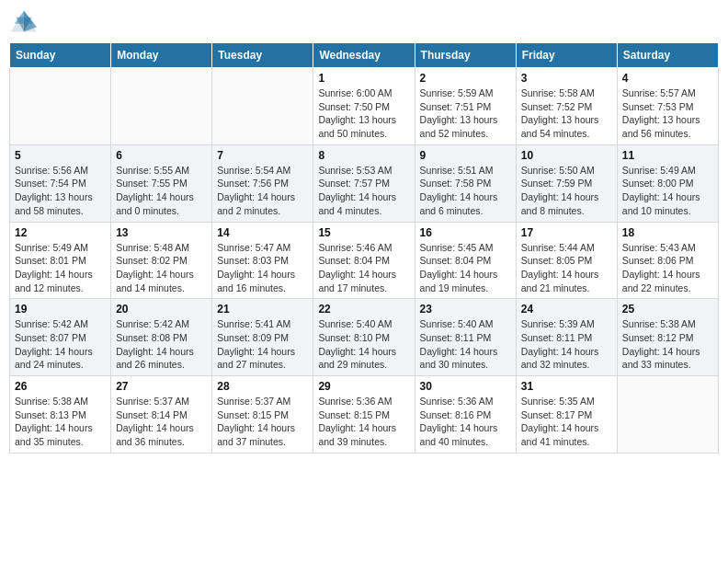 The width and height of the screenshot is (728, 563). I want to click on calendar-day-cell: 21Sunrise: 5:41 AMSunset: 8:09 PMDayligh…, so click(263, 338).